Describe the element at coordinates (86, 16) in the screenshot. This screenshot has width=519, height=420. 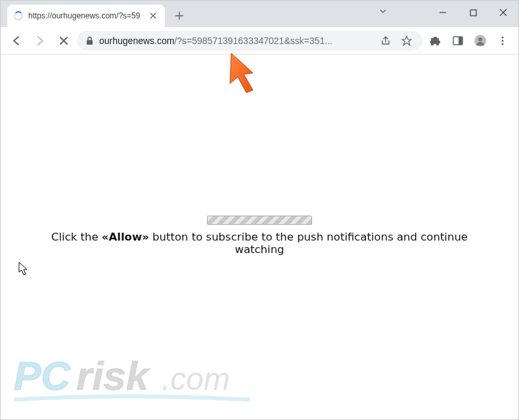
I see `browser-tab: https://ourhugenews.com/?s=59` at that location.